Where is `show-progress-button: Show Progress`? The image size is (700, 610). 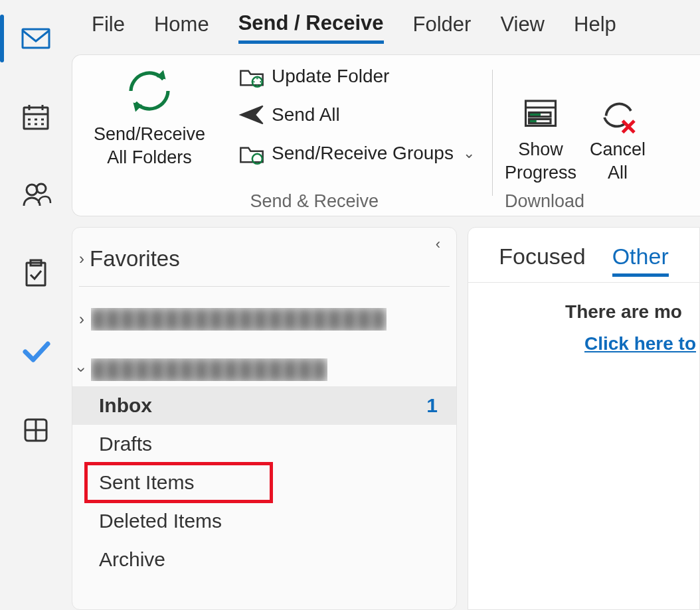
show-progress-button: Show Progress is located at coordinates (541, 139).